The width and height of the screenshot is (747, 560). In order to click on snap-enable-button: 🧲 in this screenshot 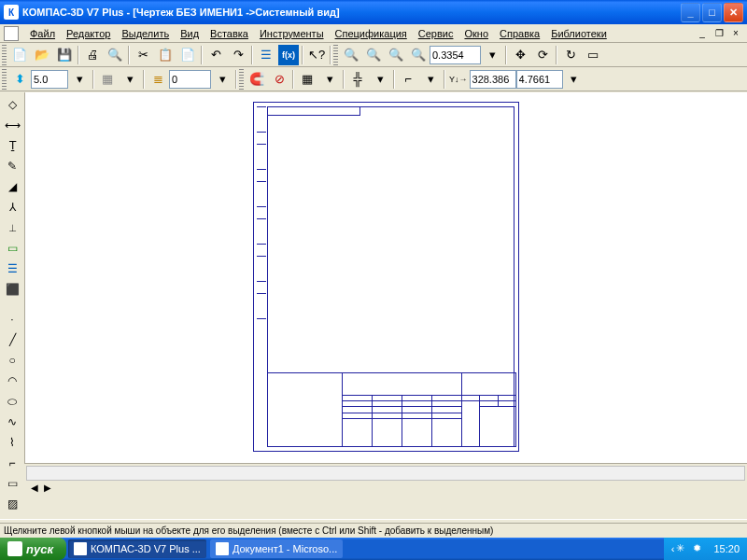, I will do `click(257, 79)`.